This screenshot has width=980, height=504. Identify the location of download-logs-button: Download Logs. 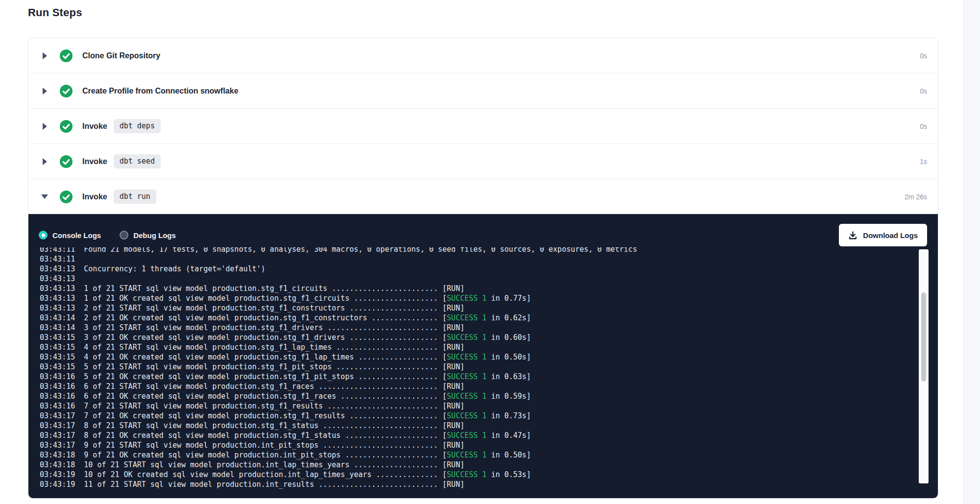
(883, 235).